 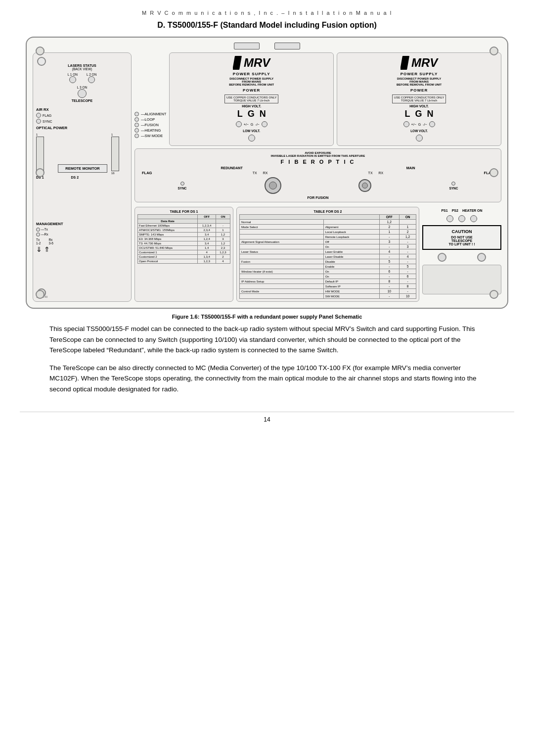 I want to click on ds2-cell-mode: Mode Select, so click(x=282, y=227).